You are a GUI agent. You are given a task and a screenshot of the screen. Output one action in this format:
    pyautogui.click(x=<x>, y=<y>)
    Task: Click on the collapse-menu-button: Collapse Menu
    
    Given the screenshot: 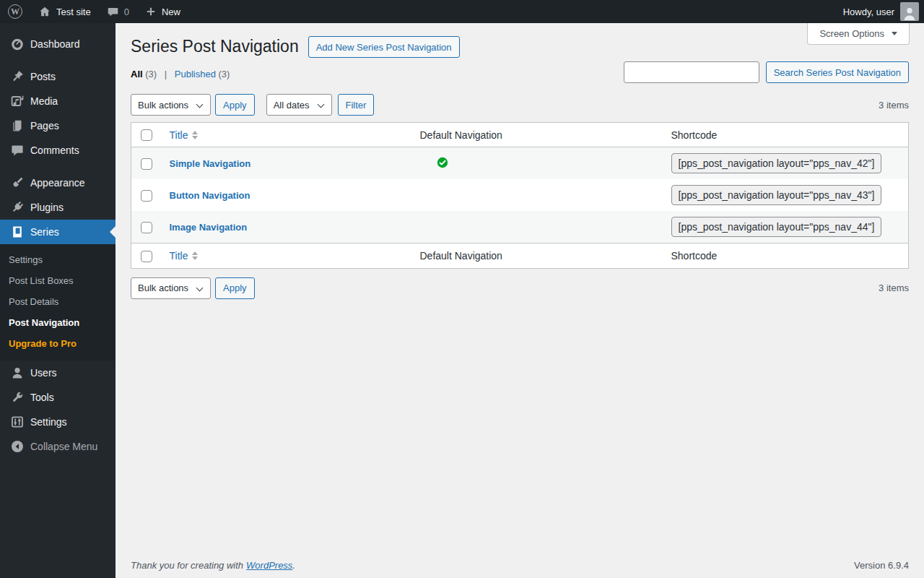 What is the action you would take?
    pyautogui.click(x=58, y=447)
    